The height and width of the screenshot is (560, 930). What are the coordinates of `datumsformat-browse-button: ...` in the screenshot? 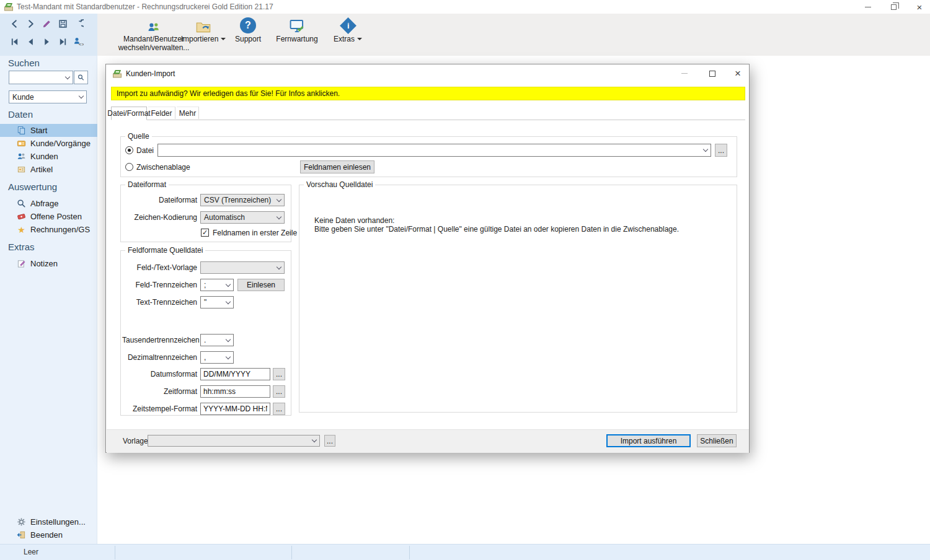 It's located at (279, 374).